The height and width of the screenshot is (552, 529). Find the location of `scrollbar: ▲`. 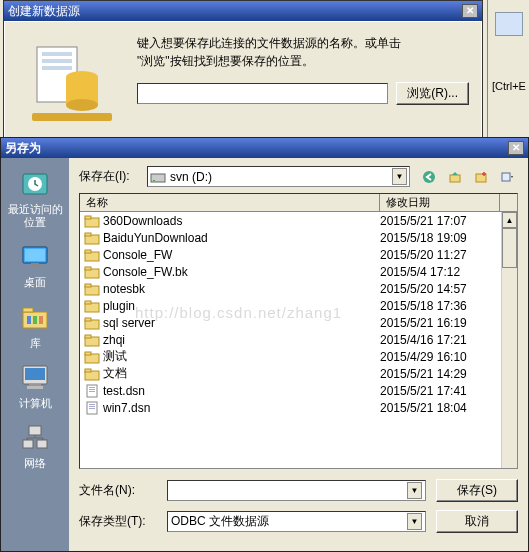

scrollbar: ▲ is located at coordinates (509, 340).